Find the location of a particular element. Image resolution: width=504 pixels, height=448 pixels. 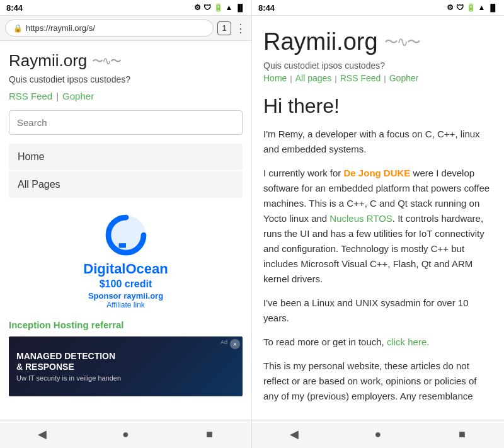

wifi-icon: ▲ is located at coordinates (229, 8).